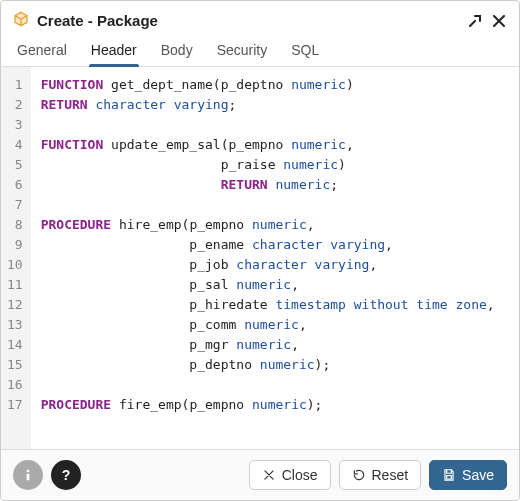 Image resolution: width=520 pixels, height=501 pixels. What do you see at coordinates (468, 475) in the screenshot?
I see `save-button: Save` at bounding box center [468, 475].